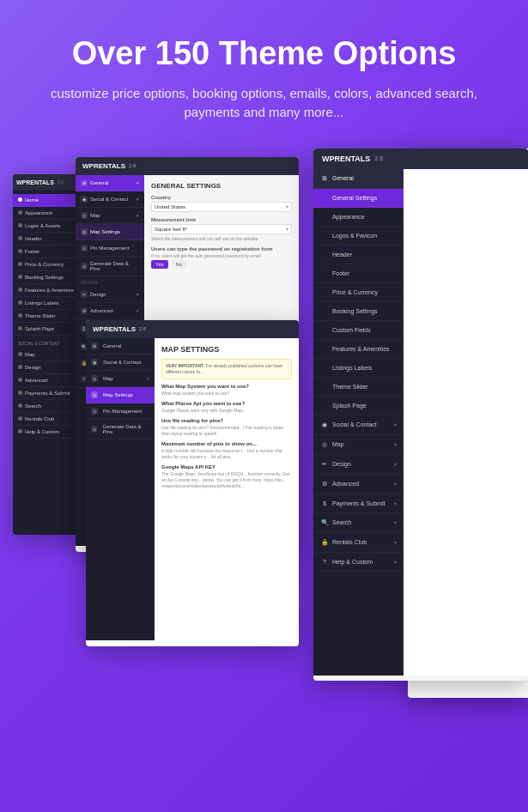 The height and width of the screenshot is (812, 528). I want to click on field-country-label: Country, so click(222, 197).